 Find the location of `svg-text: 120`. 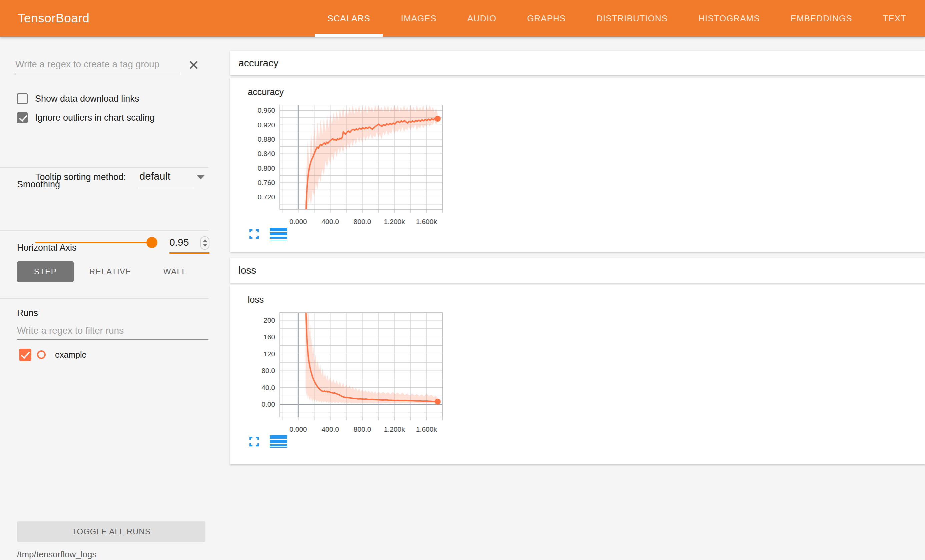

svg-text: 120 is located at coordinates (270, 354).